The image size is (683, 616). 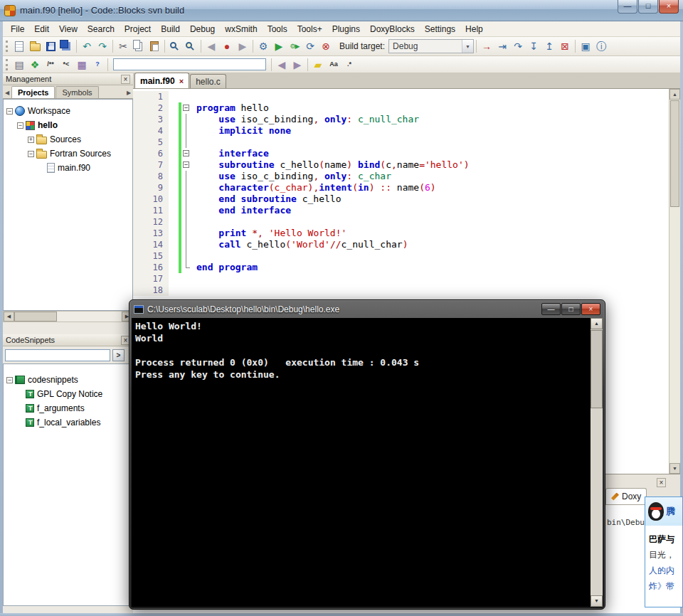 I want to click on minimize-button: —, so click(x=628, y=7).